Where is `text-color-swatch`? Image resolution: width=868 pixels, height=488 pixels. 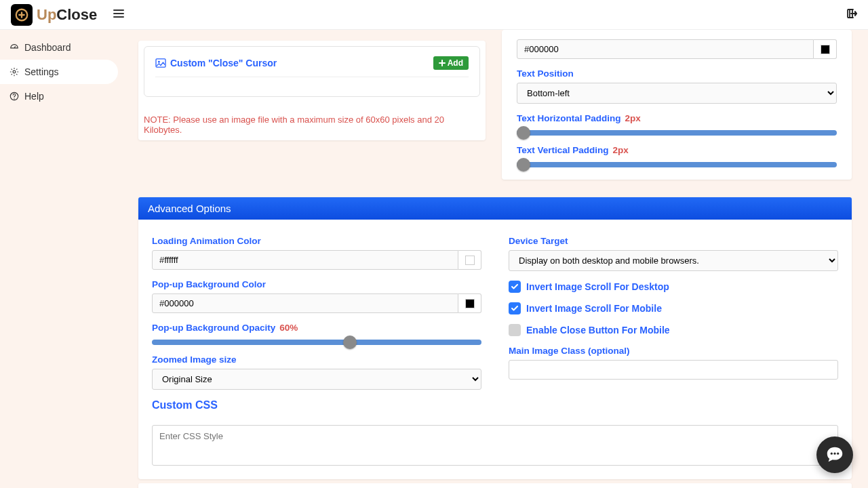 text-color-swatch is located at coordinates (825, 49).